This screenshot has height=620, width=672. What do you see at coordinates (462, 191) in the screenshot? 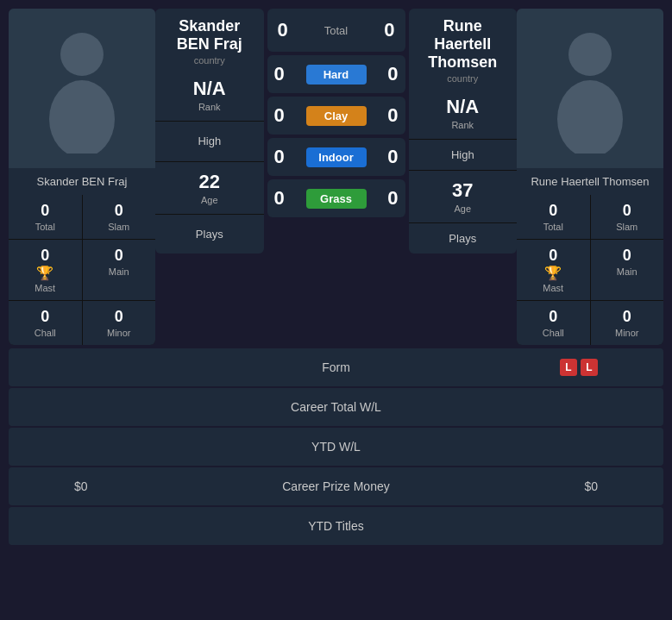
I see `right-age-value: 37` at bounding box center [462, 191].